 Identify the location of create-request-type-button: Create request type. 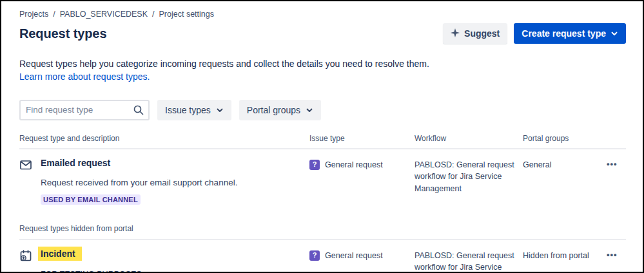
(570, 33).